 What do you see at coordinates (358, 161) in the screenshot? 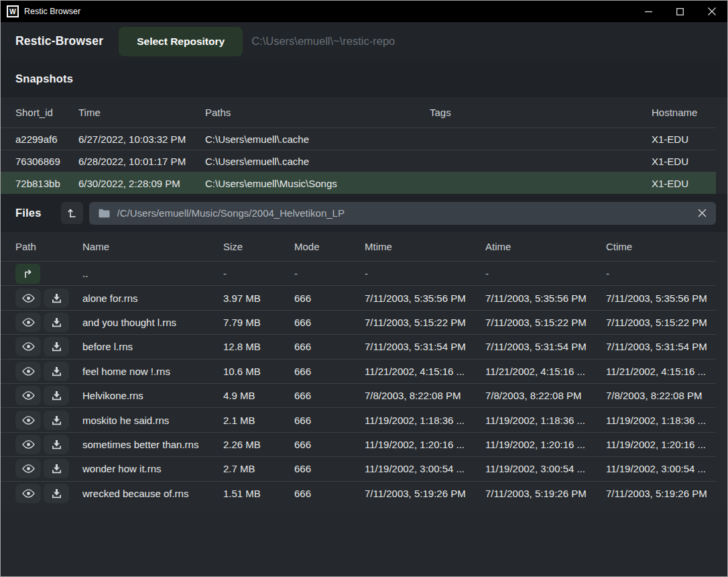
I see `snapshot-row: 76306869 6/28/2022, 10:01:17 PM C:\Users…` at bounding box center [358, 161].